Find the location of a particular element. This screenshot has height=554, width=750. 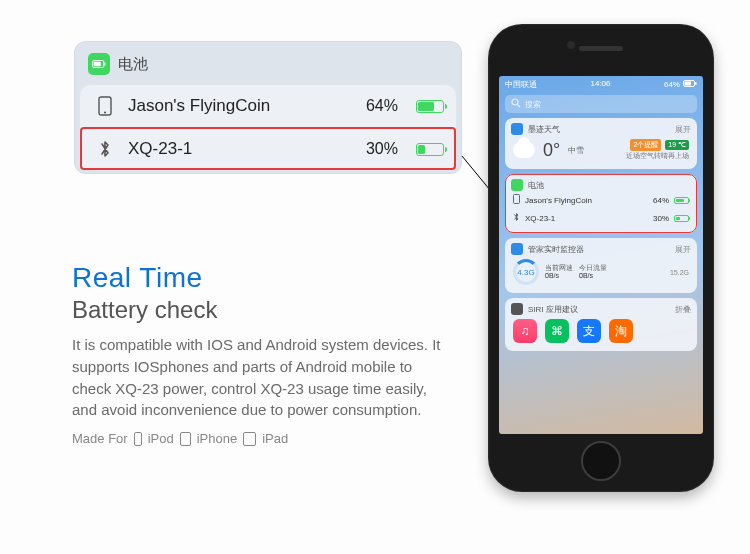

battery-widget-header: 电池 is located at coordinates (268, 67).